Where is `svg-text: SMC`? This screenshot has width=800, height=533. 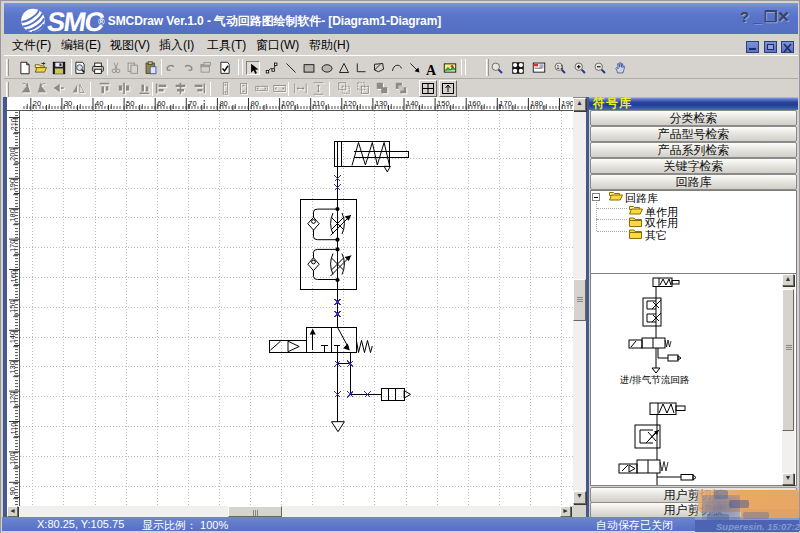 svg-text: SMC is located at coordinates (76, 21).